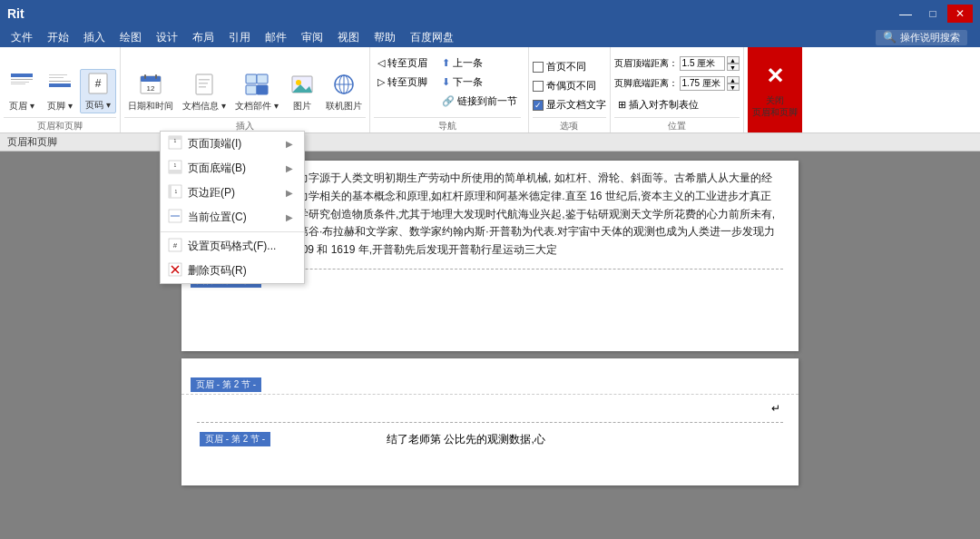 The width and height of the screenshot is (980, 539). Describe the element at coordinates (232, 218) in the screenshot. I see `dropdown-item-current: 当前位置(C) ▶` at that location.